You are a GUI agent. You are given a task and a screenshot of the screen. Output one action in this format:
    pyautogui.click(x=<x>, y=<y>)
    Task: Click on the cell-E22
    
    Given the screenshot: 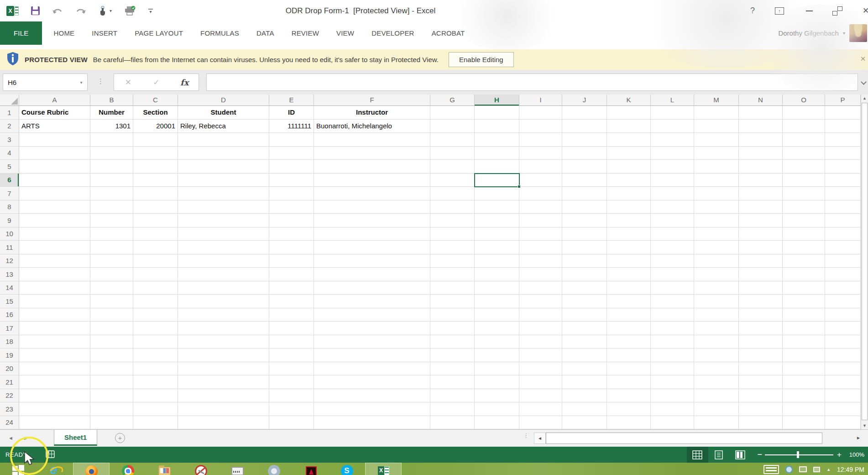 What is the action you would take?
    pyautogui.click(x=292, y=396)
    